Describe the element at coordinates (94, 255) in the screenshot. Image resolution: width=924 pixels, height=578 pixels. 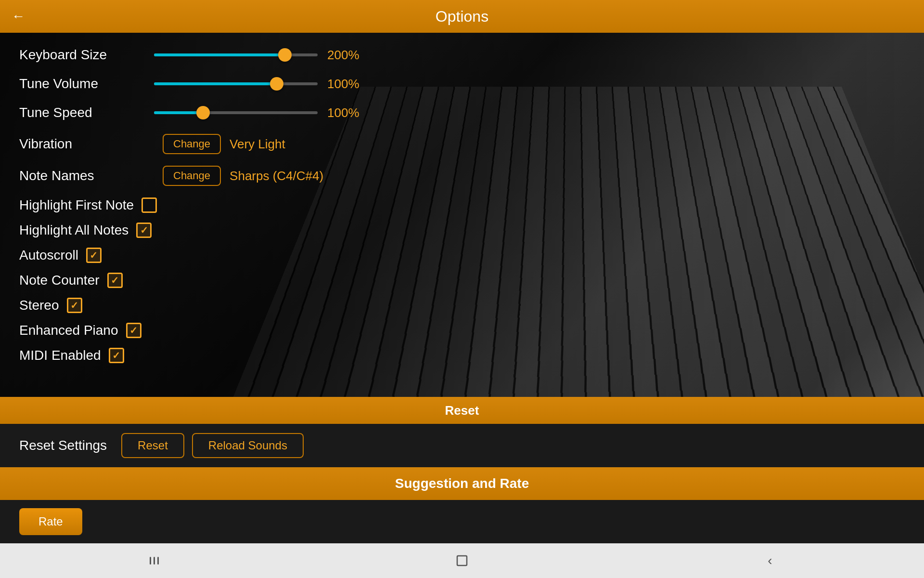
I see `checkbox-autoscroll` at that location.